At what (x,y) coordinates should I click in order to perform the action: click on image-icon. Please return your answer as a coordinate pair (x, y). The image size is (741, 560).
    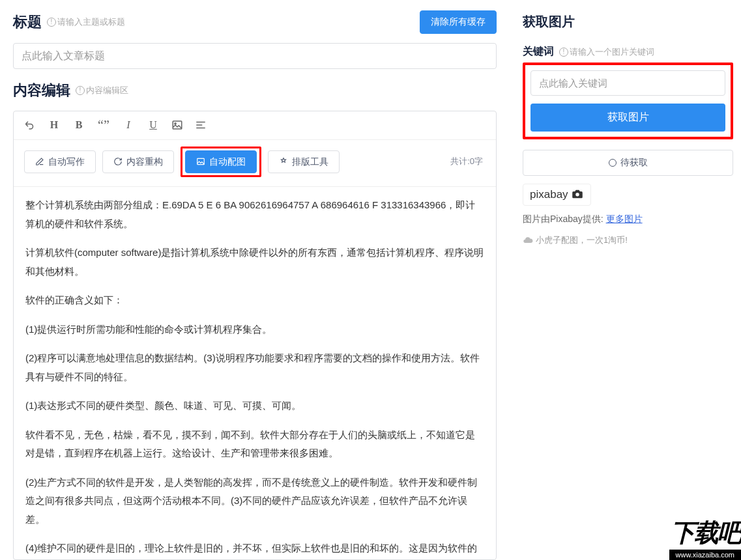
    Looking at the image, I should click on (177, 125).